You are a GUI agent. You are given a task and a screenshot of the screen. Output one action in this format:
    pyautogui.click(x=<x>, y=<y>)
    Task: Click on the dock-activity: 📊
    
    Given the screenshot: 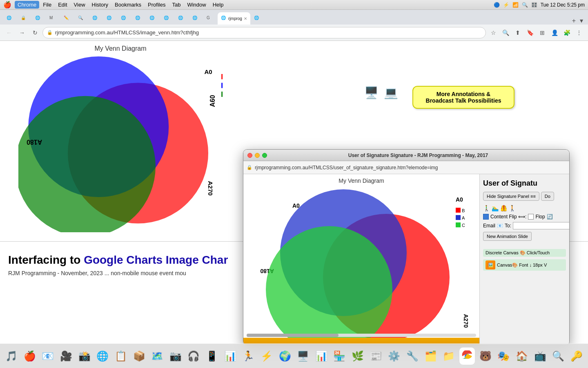 What is the action you would take?
    pyautogui.click(x=230, y=356)
    